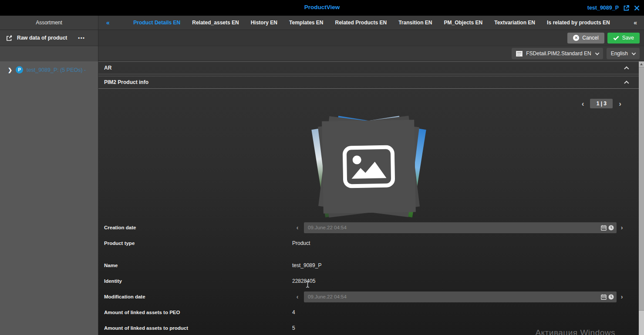 The height and width of the screenshot is (335, 644). I want to click on tab-related-assets: Related_assets EN, so click(215, 23).